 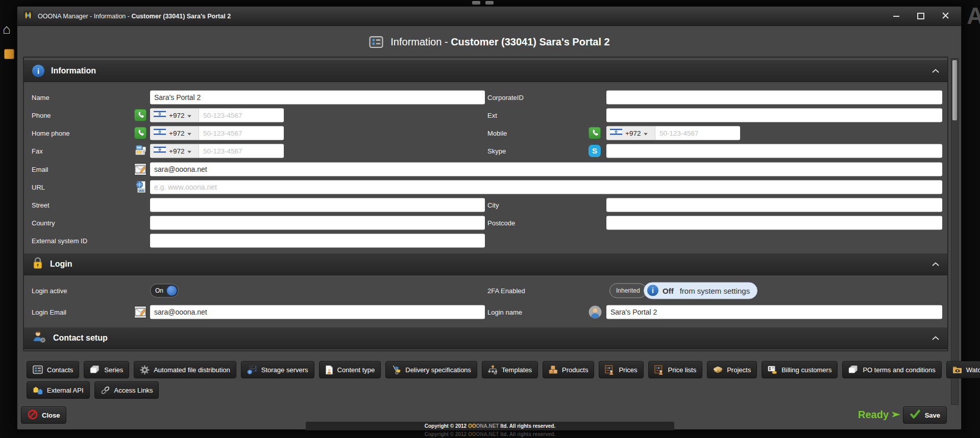 I want to click on toggle-knob, so click(x=172, y=291).